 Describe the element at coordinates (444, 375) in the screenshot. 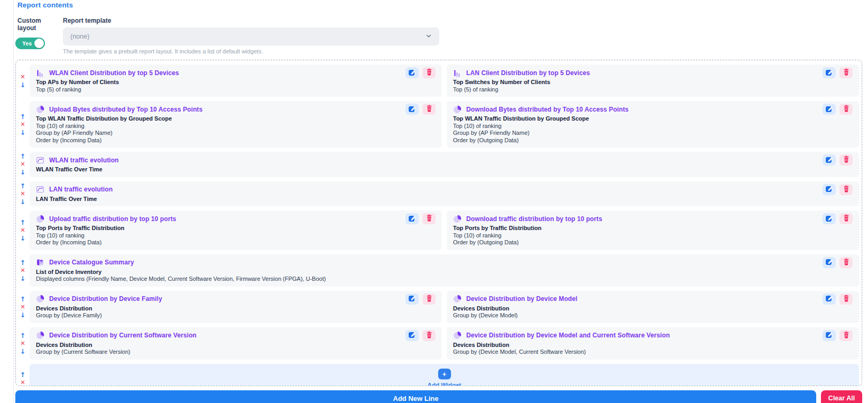

I see `add-widget-card: +Add Widget` at that location.